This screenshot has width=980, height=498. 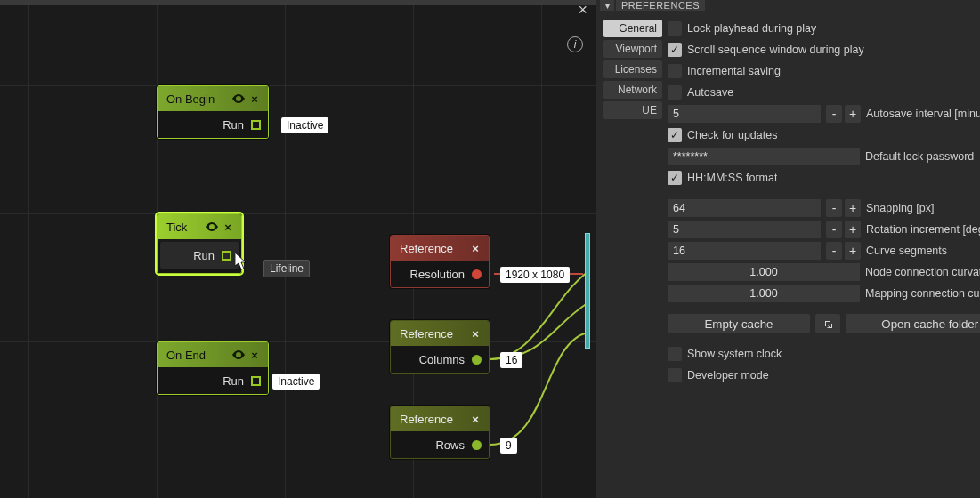 I want to click on option-label: Rotation increment [degrees], so click(x=923, y=229).